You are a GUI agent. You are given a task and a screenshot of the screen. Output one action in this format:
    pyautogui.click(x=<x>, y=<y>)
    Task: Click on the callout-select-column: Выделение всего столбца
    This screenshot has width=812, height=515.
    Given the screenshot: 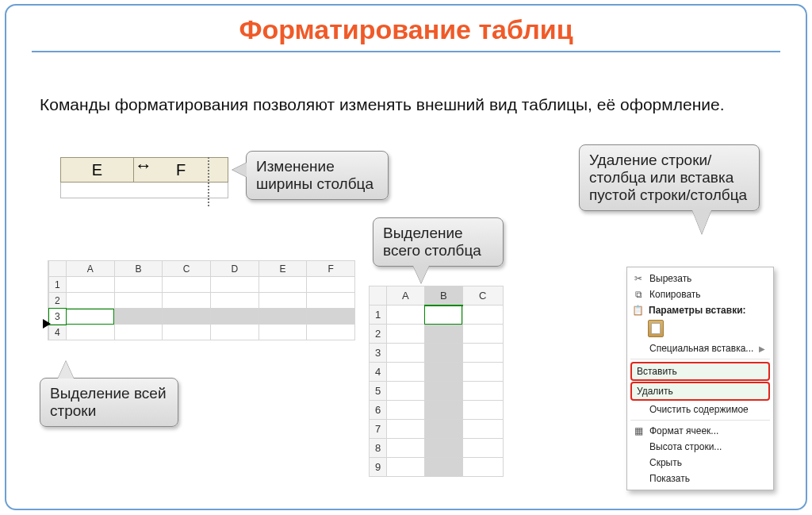 What is the action you would take?
    pyautogui.click(x=438, y=242)
    